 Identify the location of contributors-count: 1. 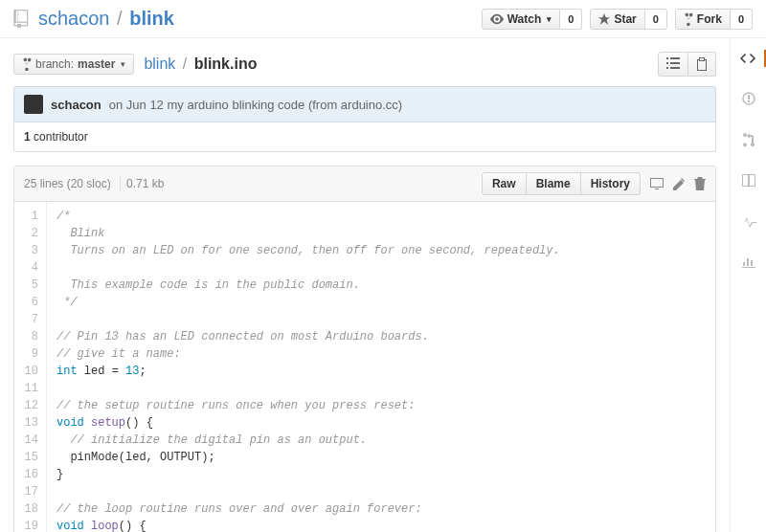
(27, 137).